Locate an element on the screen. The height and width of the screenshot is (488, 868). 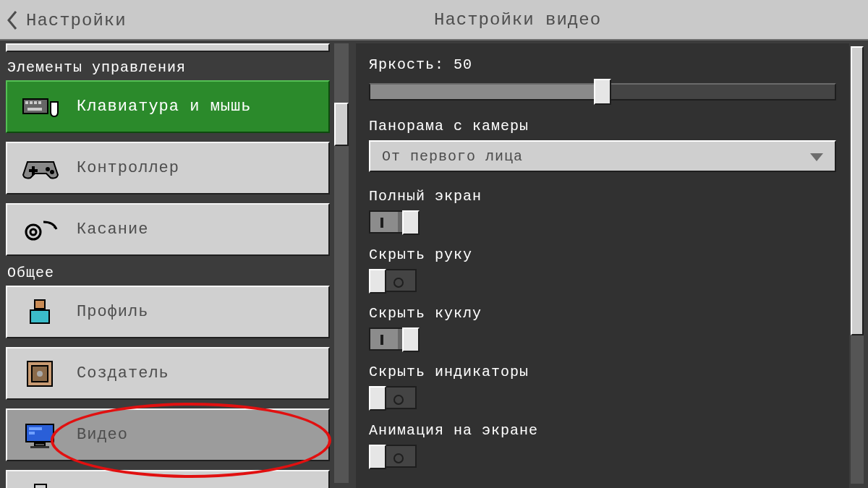
fullscreen-label: Полный экран is located at coordinates (603, 197).